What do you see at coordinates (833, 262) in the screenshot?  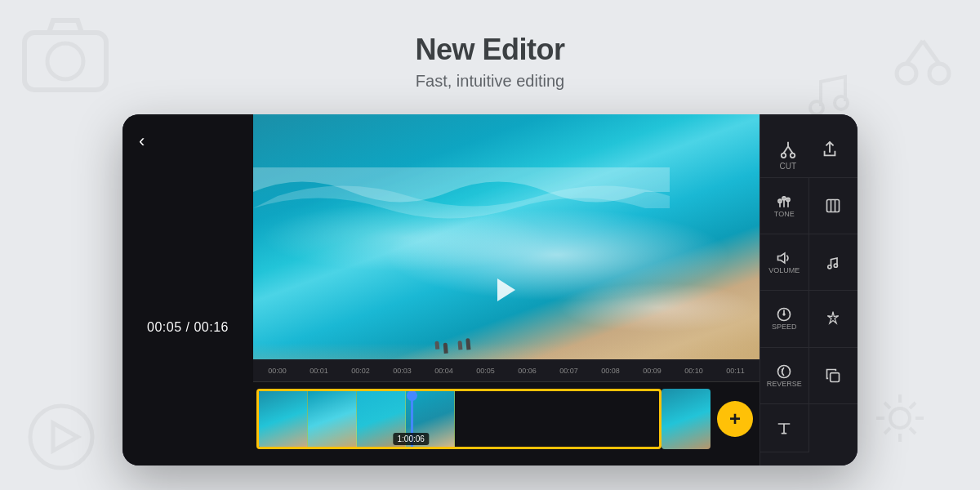 I see `music-icon` at bounding box center [833, 262].